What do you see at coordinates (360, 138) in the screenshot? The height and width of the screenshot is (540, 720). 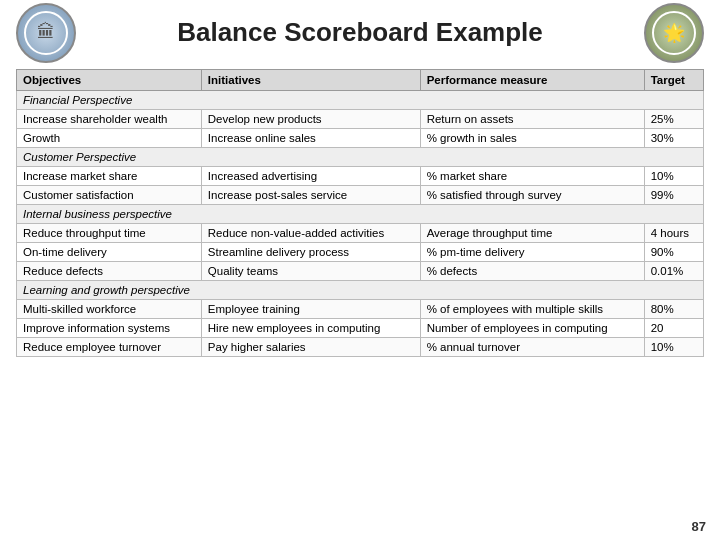 I see `table-row: GrowthIncrease online sales% growth in s…` at bounding box center [360, 138].